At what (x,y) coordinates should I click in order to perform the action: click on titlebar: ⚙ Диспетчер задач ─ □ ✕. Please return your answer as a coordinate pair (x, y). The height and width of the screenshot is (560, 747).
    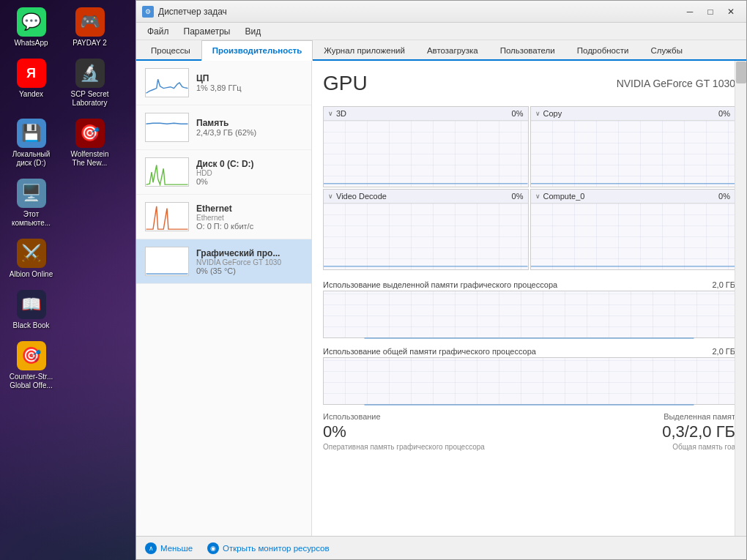
    Looking at the image, I should click on (441, 12).